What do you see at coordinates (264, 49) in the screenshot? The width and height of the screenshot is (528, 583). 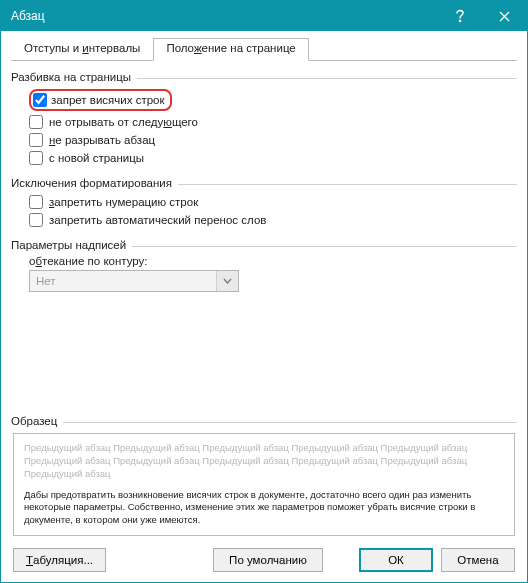 I see `tabstrip: Отступы и интервалы Положение на страниц…` at bounding box center [264, 49].